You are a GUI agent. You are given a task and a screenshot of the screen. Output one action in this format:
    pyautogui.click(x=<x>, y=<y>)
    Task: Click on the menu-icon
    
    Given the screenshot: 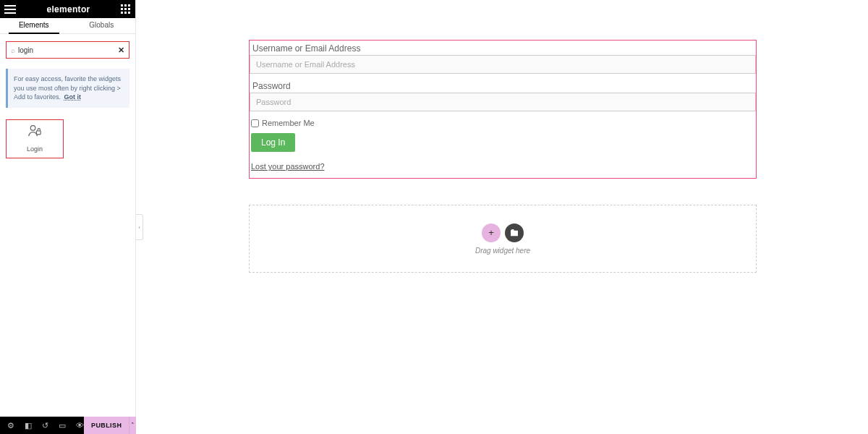 What is the action you would take?
    pyautogui.click(x=10, y=9)
    